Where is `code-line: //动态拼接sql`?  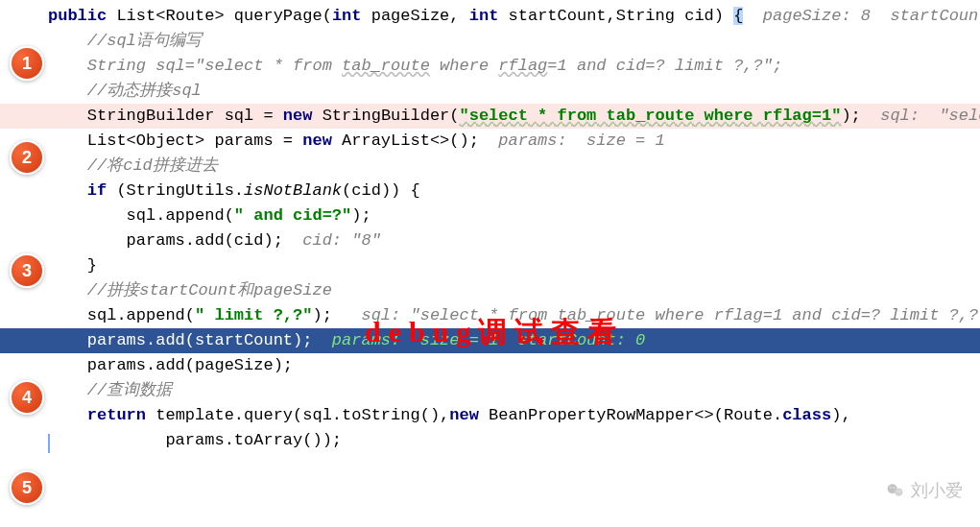
code-line: //动态拼接sql is located at coordinates (490, 91).